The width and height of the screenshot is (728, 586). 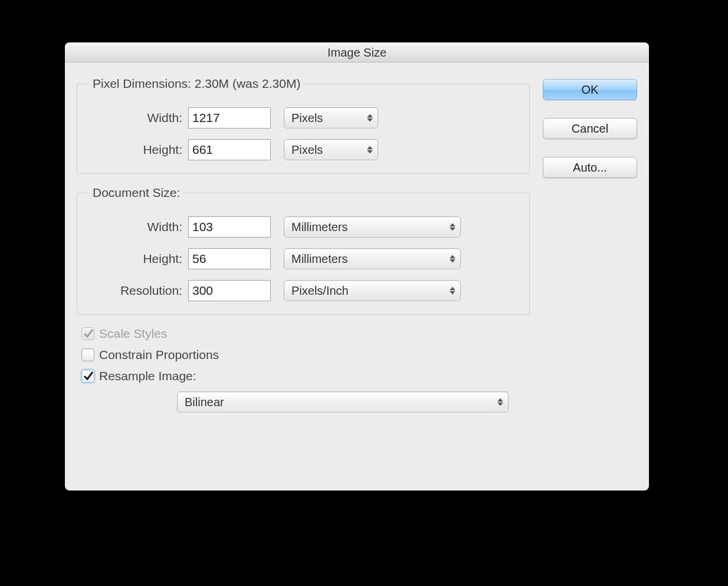 I want to click on constrain-proportions-checkbox, so click(x=88, y=355).